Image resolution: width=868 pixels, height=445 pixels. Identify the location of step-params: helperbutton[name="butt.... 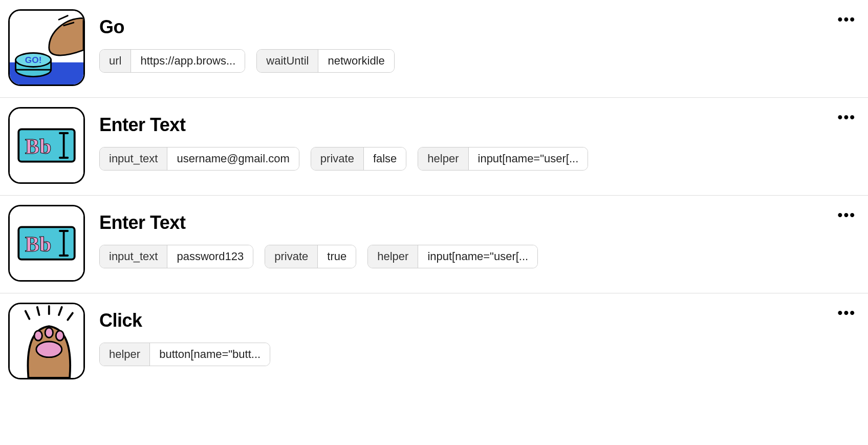
(480, 354).